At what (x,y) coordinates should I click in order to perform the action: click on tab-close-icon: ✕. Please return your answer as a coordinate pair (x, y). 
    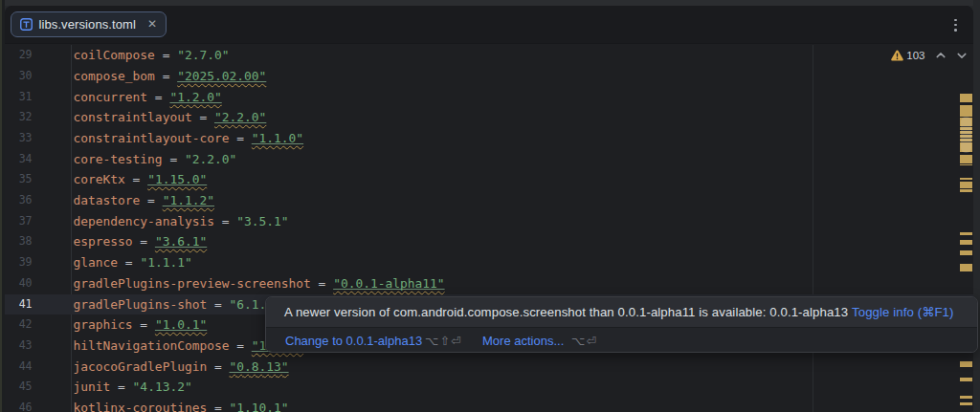
    Looking at the image, I should click on (152, 24).